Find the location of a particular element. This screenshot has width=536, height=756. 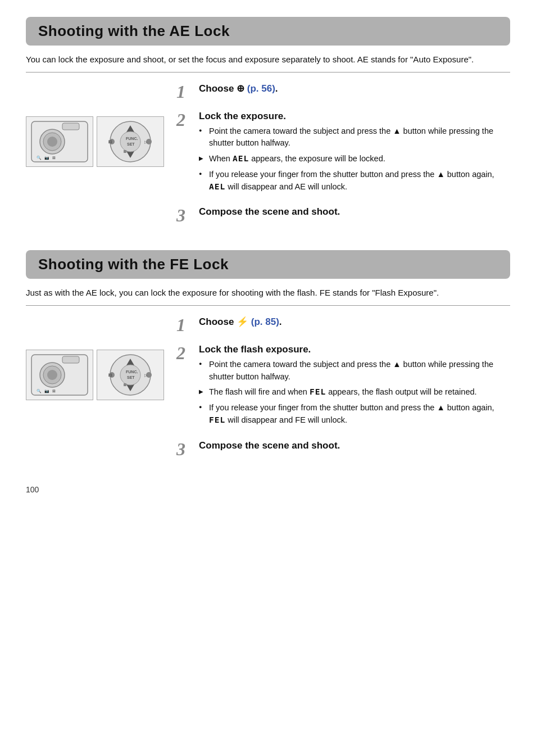

ae-bullet-1: Point the camera toward the subject and … is located at coordinates (355, 138).